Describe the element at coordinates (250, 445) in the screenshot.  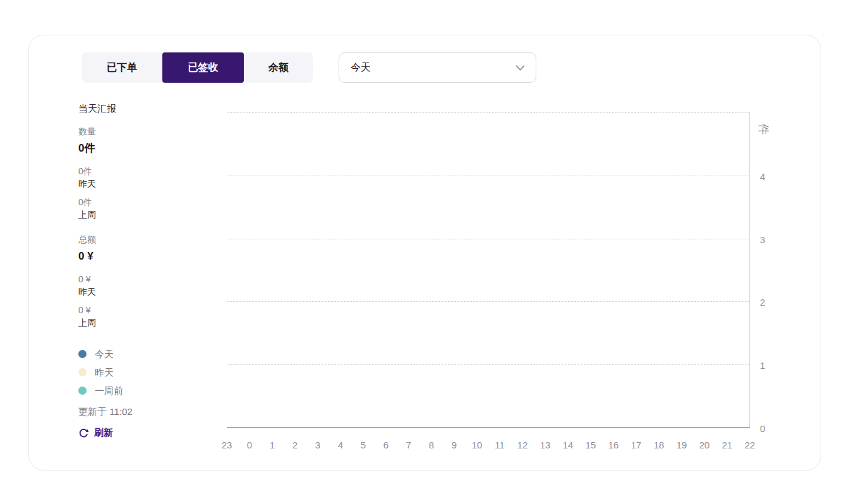
I see `x-tick-label-0: 0` at that location.